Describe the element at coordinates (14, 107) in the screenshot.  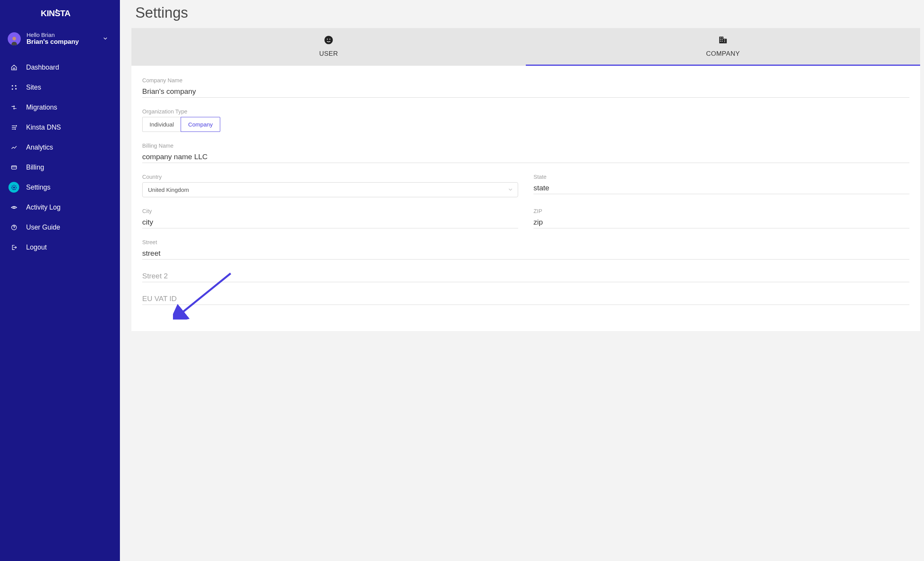
I see `migrations-icon` at that location.